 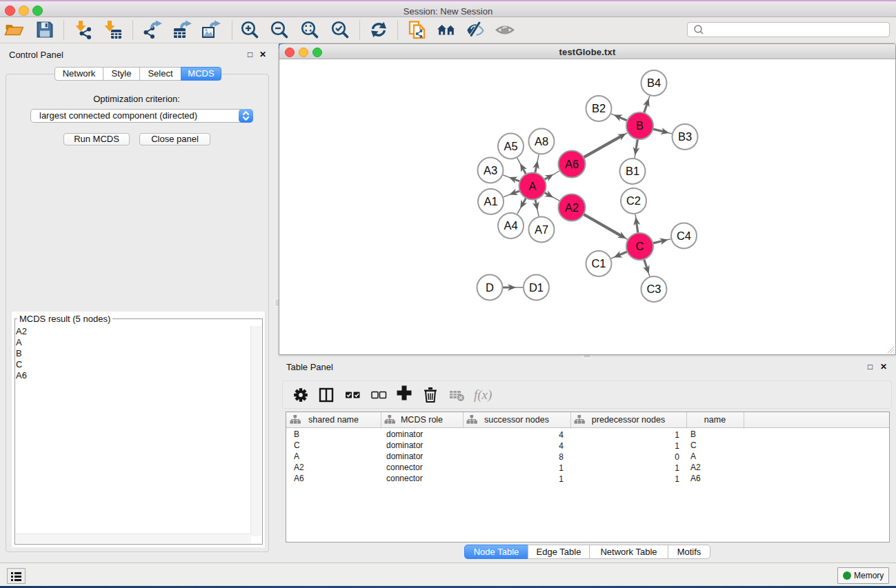 I want to click on svg-text: A8, so click(x=541, y=141).